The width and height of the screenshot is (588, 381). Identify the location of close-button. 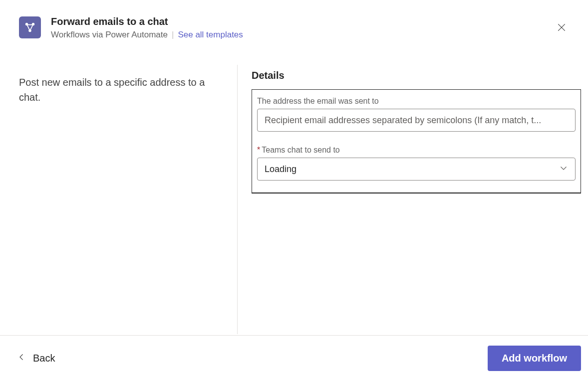
(562, 28).